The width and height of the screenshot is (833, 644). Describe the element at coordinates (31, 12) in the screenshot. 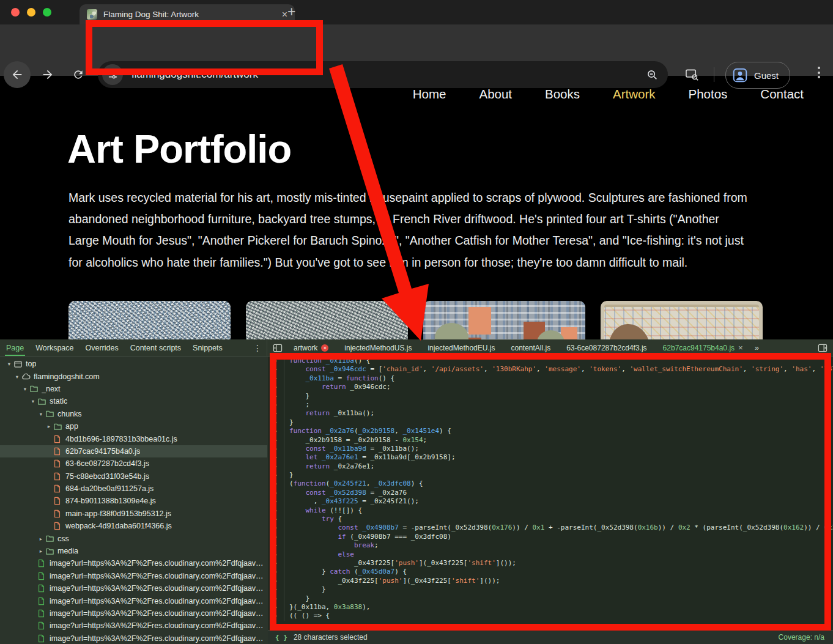

I see `minimize-window-button` at that location.